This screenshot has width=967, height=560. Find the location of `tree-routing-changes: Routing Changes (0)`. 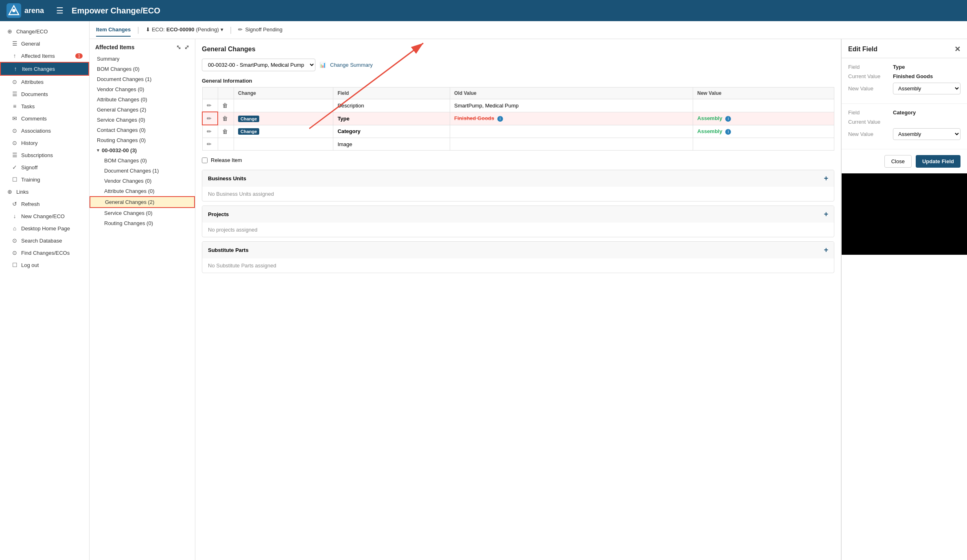

tree-routing-changes: Routing Changes (0) is located at coordinates (142, 140).